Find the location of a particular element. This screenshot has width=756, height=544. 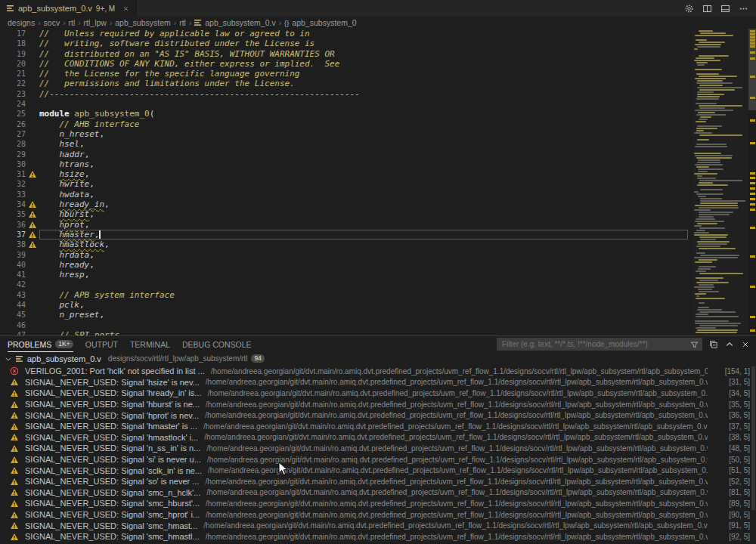

breadcrumb-item-apb_subsystem_0.v: apb_subsystem_0.v is located at coordinates (234, 23).